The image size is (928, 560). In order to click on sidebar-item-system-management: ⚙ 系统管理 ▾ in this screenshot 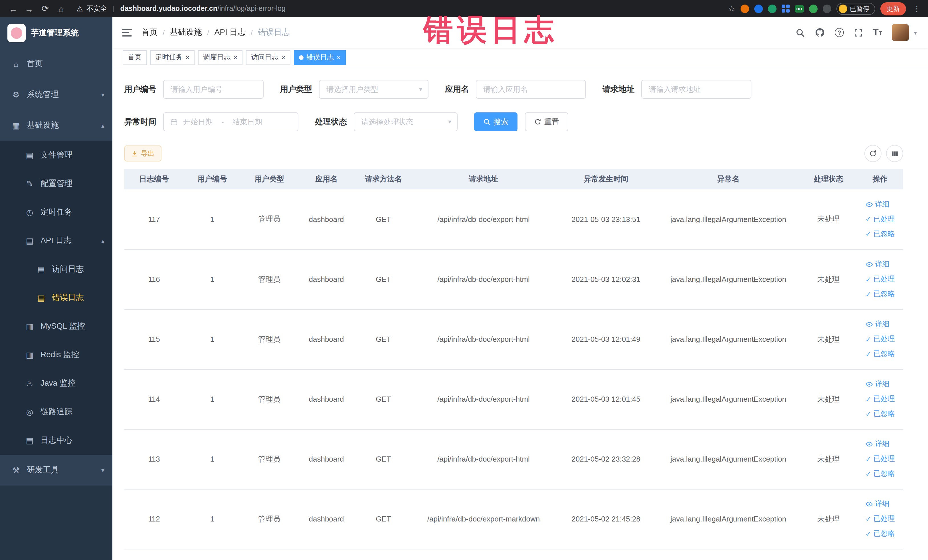, I will do `click(56, 95)`.